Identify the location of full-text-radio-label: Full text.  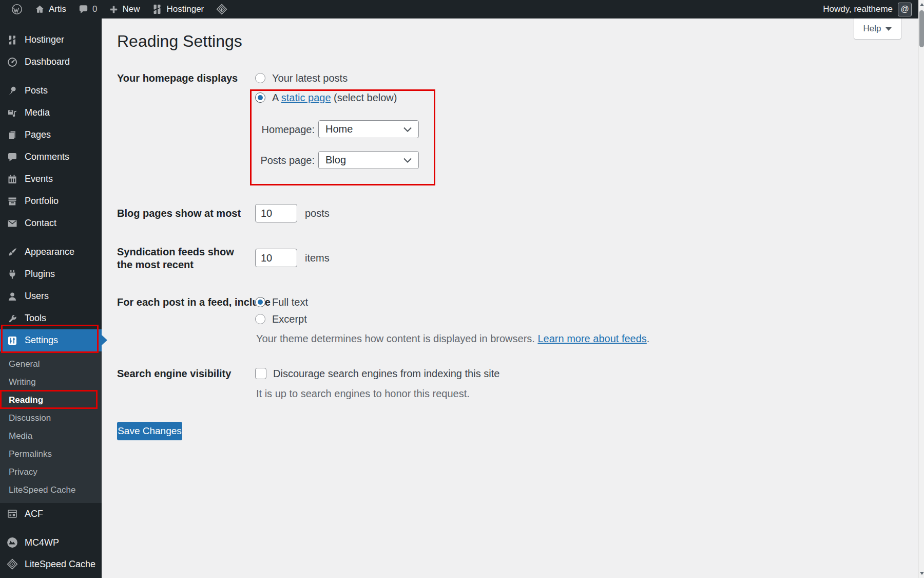
(290, 302).